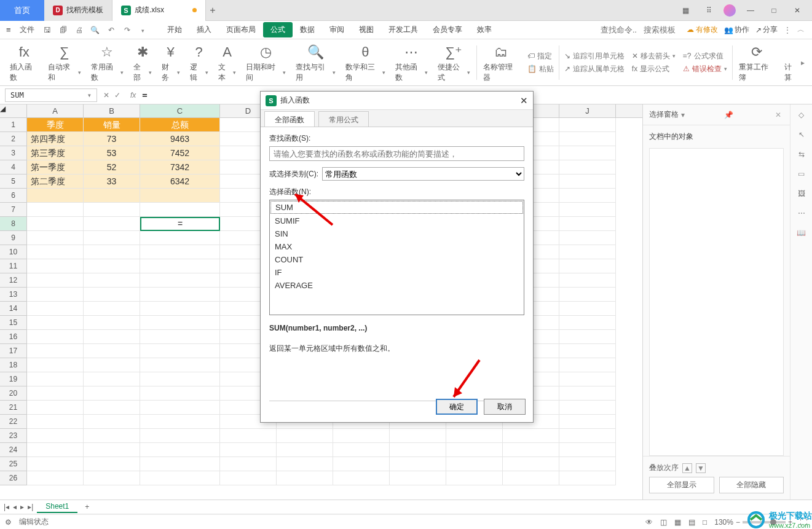  I want to click on dialog-cancel-button: 取消, so click(505, 407).